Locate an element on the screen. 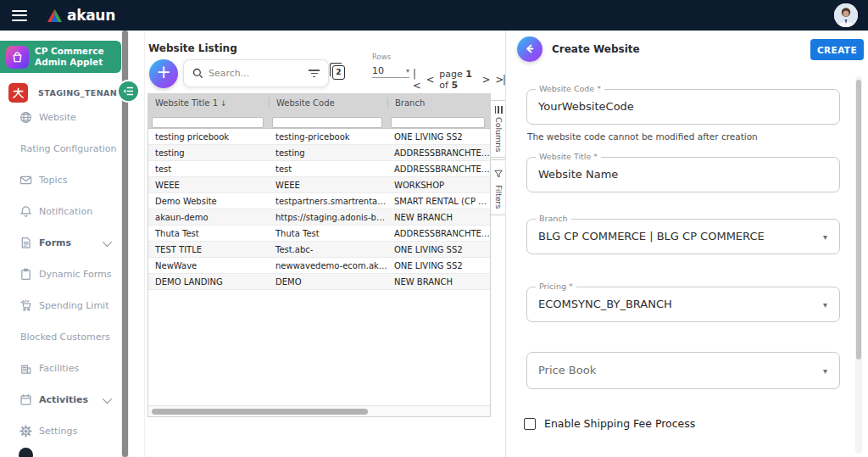  sidebar-item-topics: Topics is located at coordinates (61, 180).